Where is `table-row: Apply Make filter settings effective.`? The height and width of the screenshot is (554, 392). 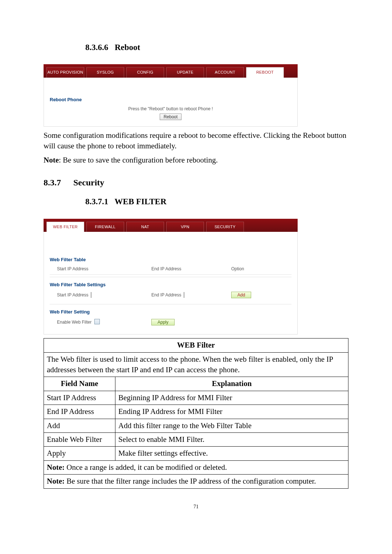
table-row: Apply Make filter settings effective. is located at coordinates (196, 454).